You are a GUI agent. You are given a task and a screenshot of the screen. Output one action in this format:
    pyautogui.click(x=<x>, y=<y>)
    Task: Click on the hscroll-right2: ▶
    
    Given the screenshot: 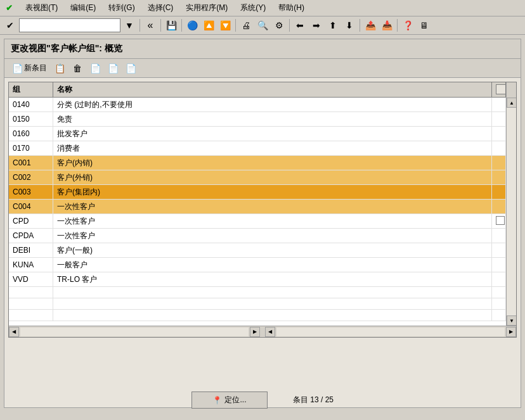 What is the action you would take?
    pyautogui.click(x=511, y=332)
    